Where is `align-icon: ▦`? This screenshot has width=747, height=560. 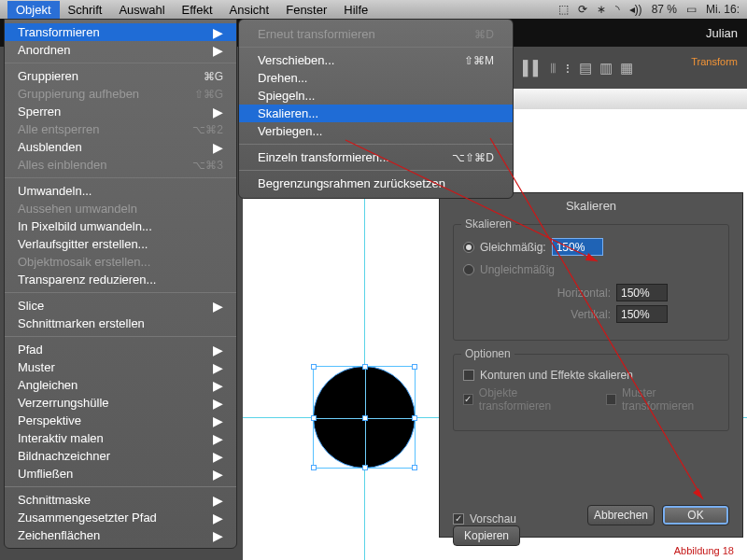
align-icon: ▦ is located at coordinates (627, 68).